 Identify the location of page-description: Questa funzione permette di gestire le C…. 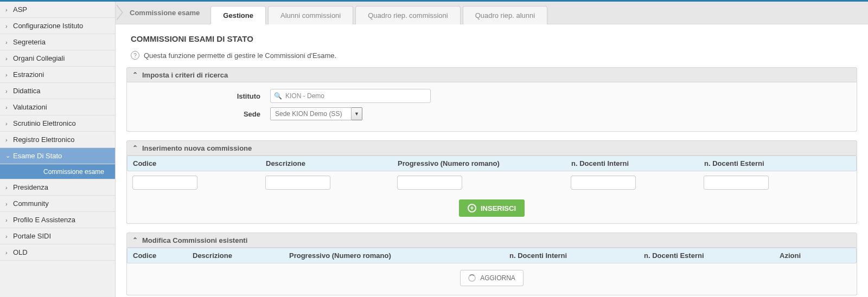
(240, 55).